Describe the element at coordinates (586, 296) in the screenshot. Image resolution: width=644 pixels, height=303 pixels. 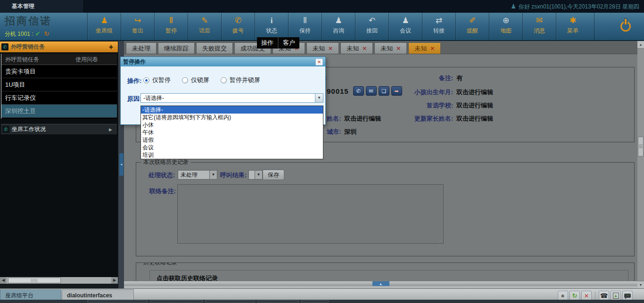
I see `close-icon: ✕` at that location.